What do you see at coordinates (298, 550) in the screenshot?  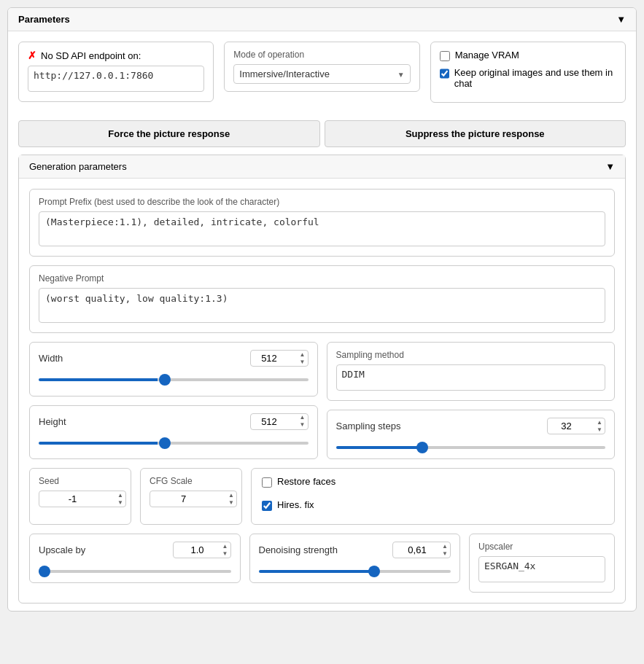 I see `denoising-label: Denoising strength` at bounding box center [298, 550].